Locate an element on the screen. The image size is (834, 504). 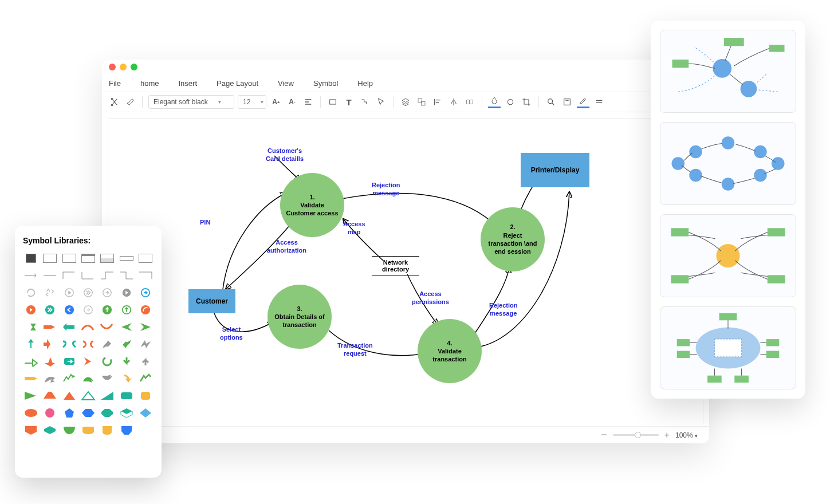
entity-customer: Customer is located at coordinates (212, 301).